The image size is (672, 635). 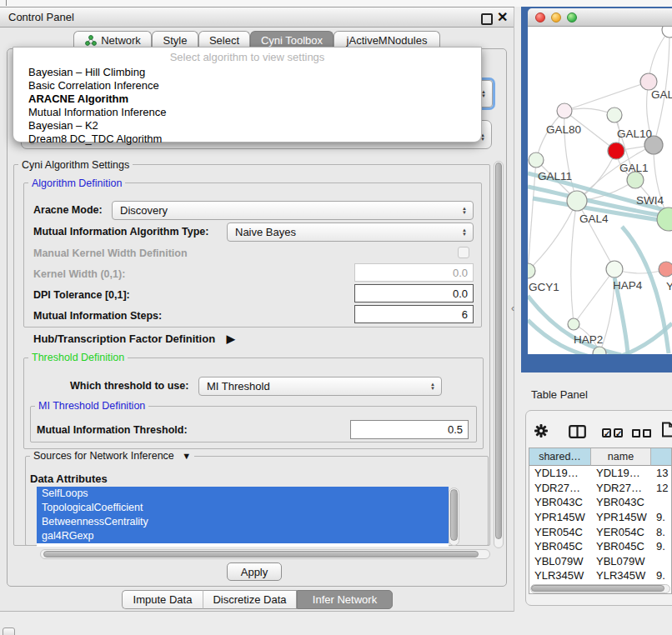 What do you see at coordinates (112, 456) in the screenshot?
I see `sources-legend: Sources for Network Inference ▼` at bounding box center [112, 456].